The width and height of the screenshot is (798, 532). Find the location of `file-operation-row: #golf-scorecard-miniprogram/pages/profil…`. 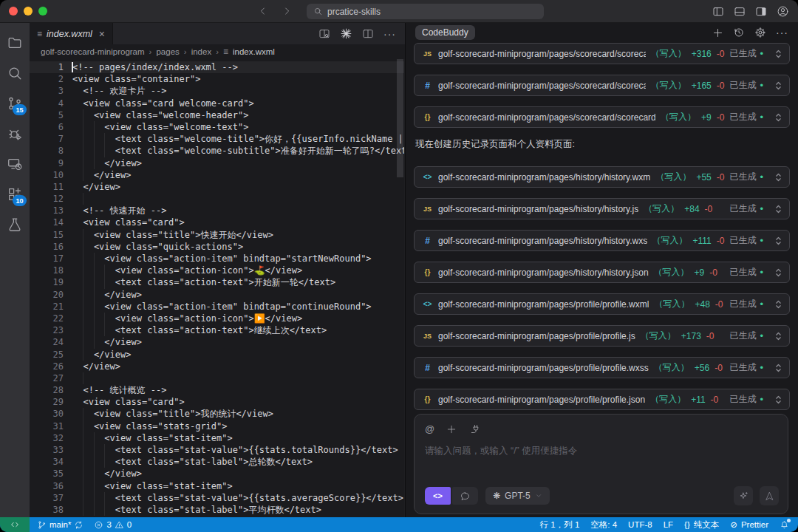

file-operation-row: #golf-scorecard-miniprogram/pages/profil… is located at coordinates (601, 368).